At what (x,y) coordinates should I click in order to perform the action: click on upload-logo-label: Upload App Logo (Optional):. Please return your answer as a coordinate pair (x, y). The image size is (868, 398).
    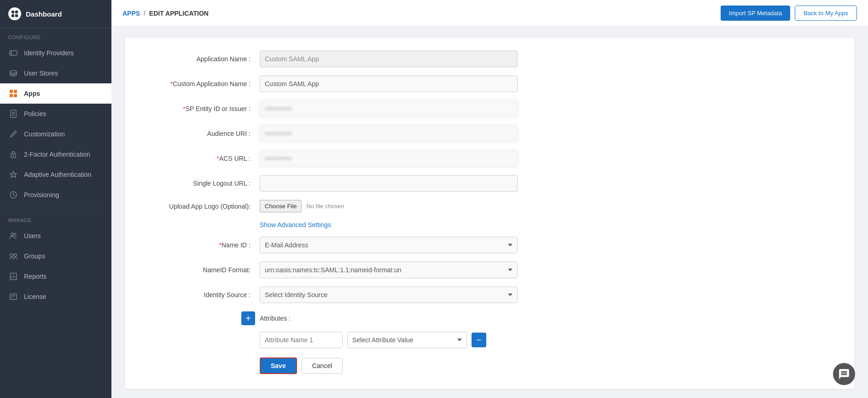
    Looking at the image, I should click on (200, 206).